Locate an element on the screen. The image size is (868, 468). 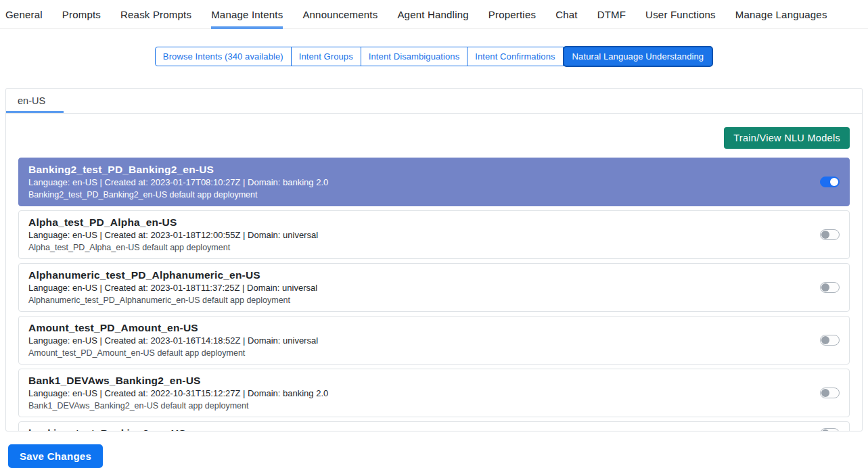
model-deployment: Bank1_DEVAws_Banking2_en-US default app … is located at coordinates (179, 406).